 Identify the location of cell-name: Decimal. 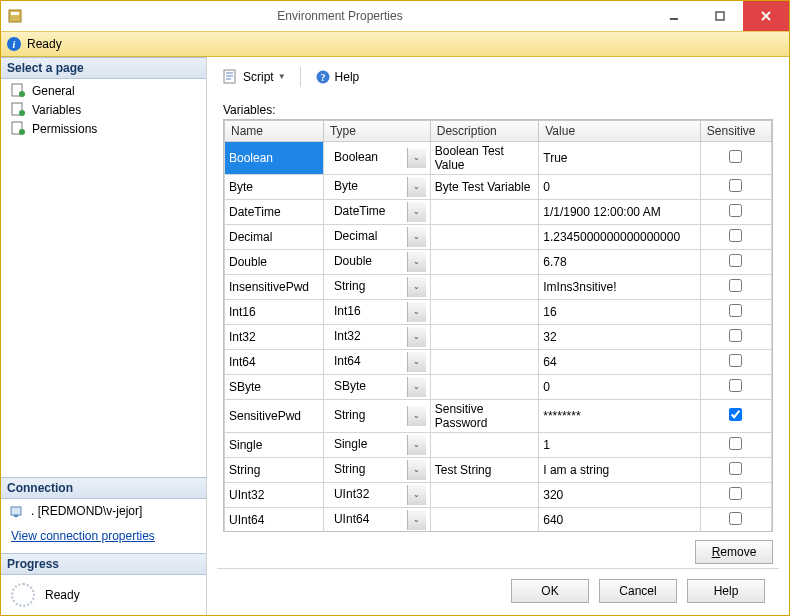
(274, 236).